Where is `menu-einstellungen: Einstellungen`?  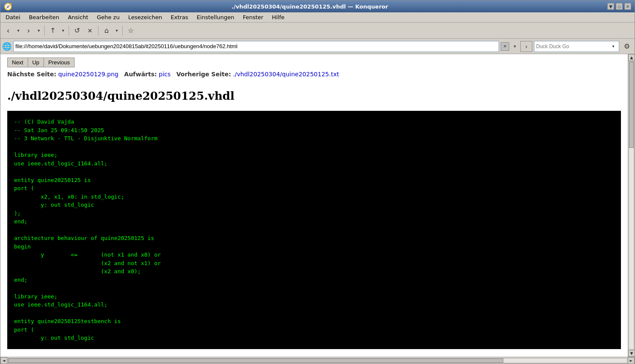 menu-einstellungen: Einstellungen is located at coordinates (216, 17).